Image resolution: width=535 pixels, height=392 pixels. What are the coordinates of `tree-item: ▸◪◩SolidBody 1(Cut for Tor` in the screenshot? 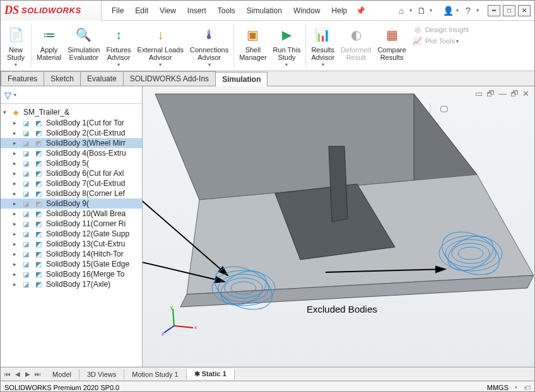 It's located at (71, 123).